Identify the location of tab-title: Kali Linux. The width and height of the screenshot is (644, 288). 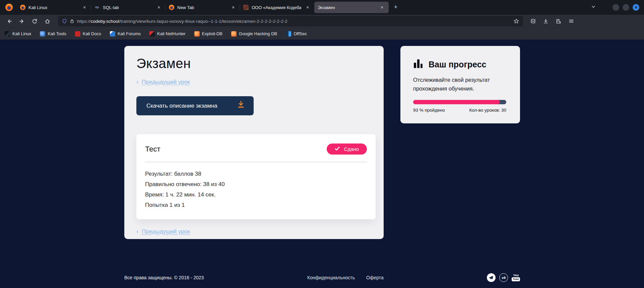
(55, 7).